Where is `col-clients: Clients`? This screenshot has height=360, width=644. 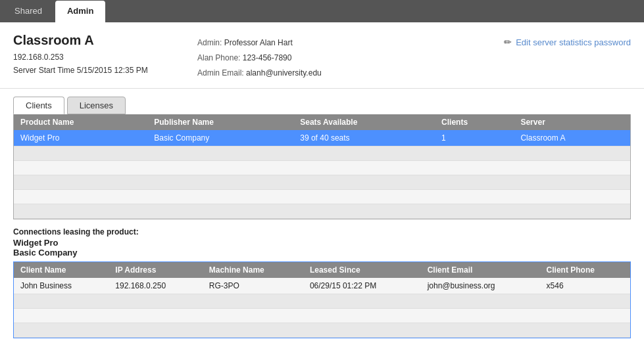
col-clients: Clients is located at coordinates (474, 122).